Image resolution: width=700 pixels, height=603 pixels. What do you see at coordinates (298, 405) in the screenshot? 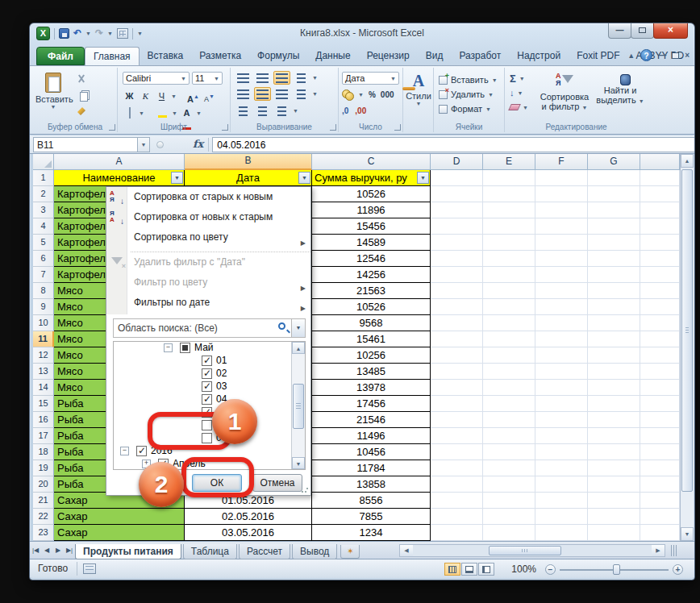
I see `tree-scrollbar: ▲ ▼` at bounding box center [298, 405].